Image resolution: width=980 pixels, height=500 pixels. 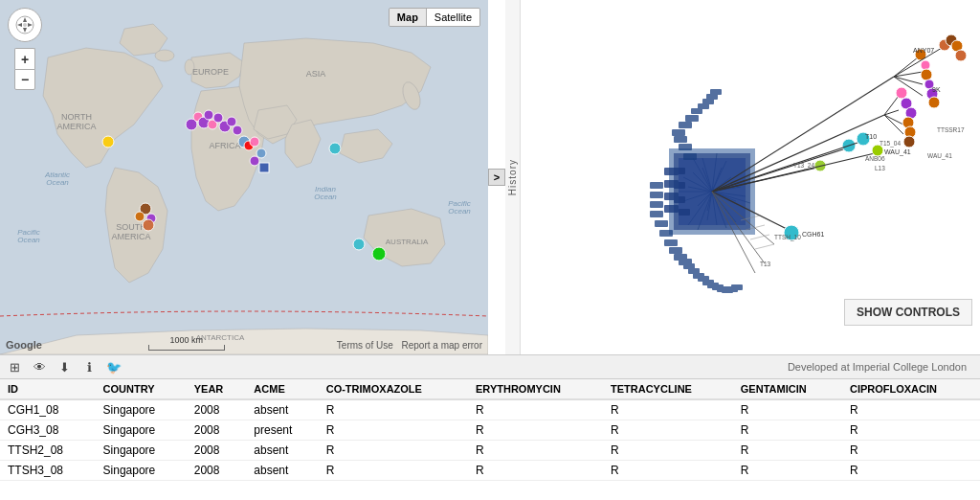 I want to click on table-row: TTSH3_08Singapore2008absentRRRRR, so click(x=490, y=471).